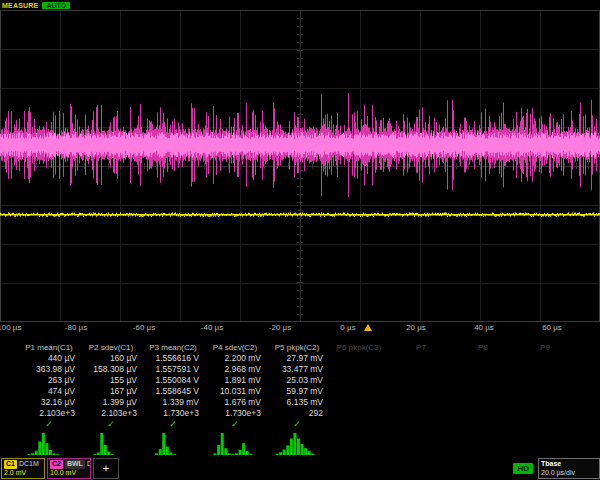 The image size is (600, 480). I want to click on c1-coupling-label: DC1M, so click(29, 464).